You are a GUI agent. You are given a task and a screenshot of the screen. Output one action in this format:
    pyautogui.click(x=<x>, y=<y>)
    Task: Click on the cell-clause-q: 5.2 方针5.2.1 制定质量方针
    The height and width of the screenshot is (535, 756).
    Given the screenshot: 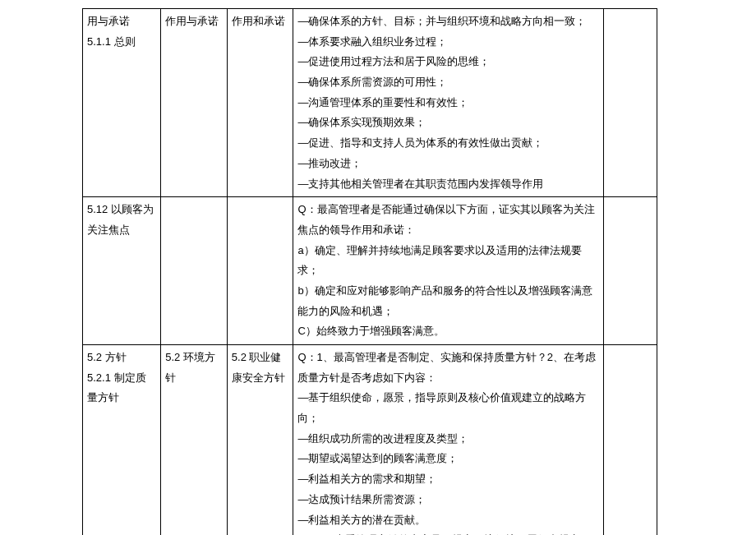 What is the action you would take?
    pyautogui.click(x=122, y=440)
    